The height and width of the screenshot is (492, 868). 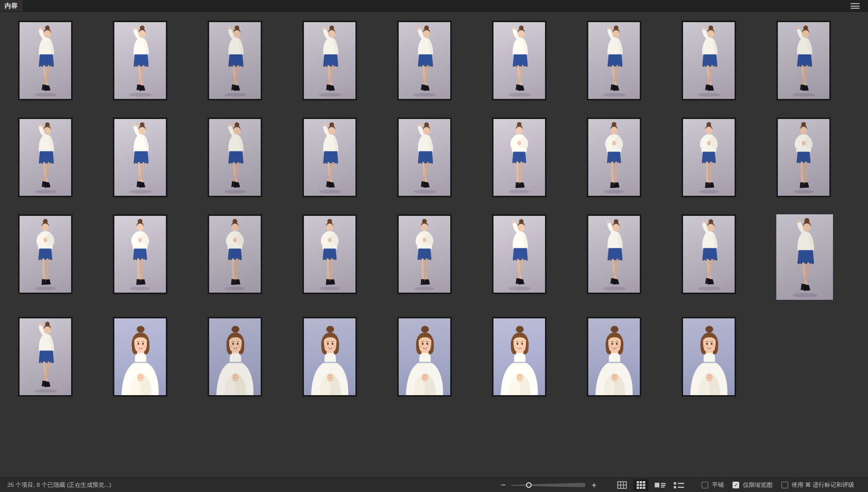 What do you see at coordinates (736, 485) in the screenshot?
I see `checkbox-thumbnail-only: ✓` at bounding box center [736, 485].